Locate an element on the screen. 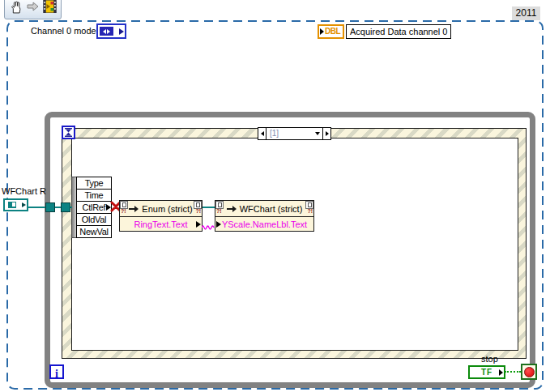  event-data-field-time: Time is located at coordinates (94, 195).